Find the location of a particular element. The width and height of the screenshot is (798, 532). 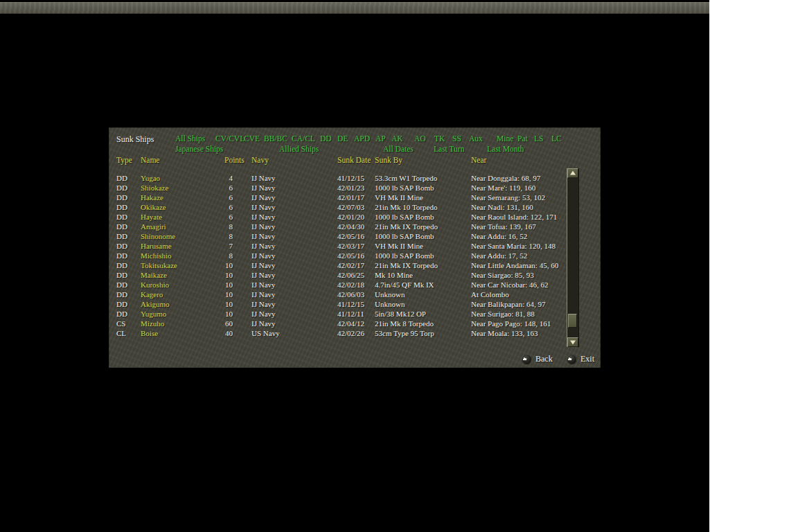

cell-sunk-date: 42/02/18 is located at coordinates (351, 285).